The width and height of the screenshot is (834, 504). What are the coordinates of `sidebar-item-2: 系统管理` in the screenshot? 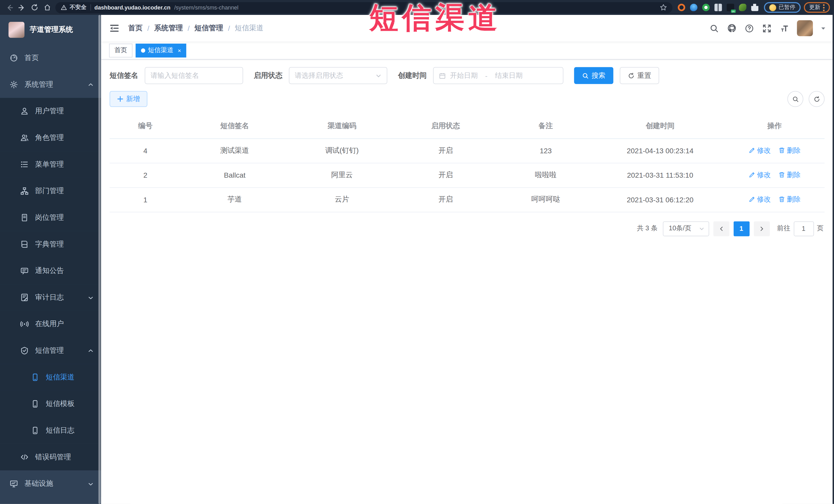 It's located at (51, 85).